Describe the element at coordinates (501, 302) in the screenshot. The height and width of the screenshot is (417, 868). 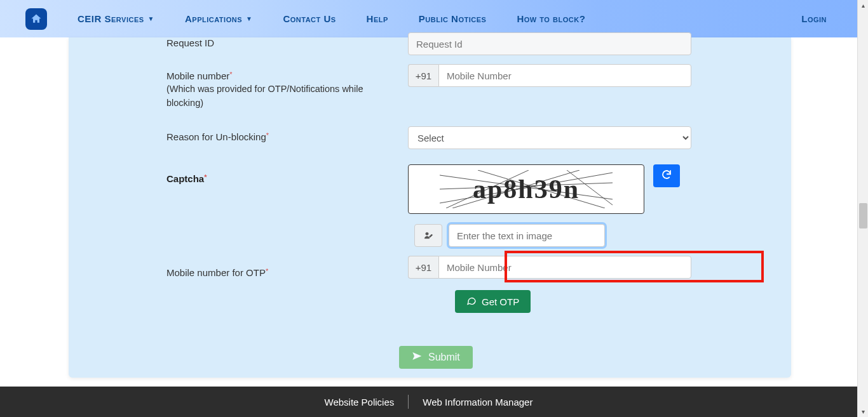
I see `get-otp-label: Get OTP` at that location.